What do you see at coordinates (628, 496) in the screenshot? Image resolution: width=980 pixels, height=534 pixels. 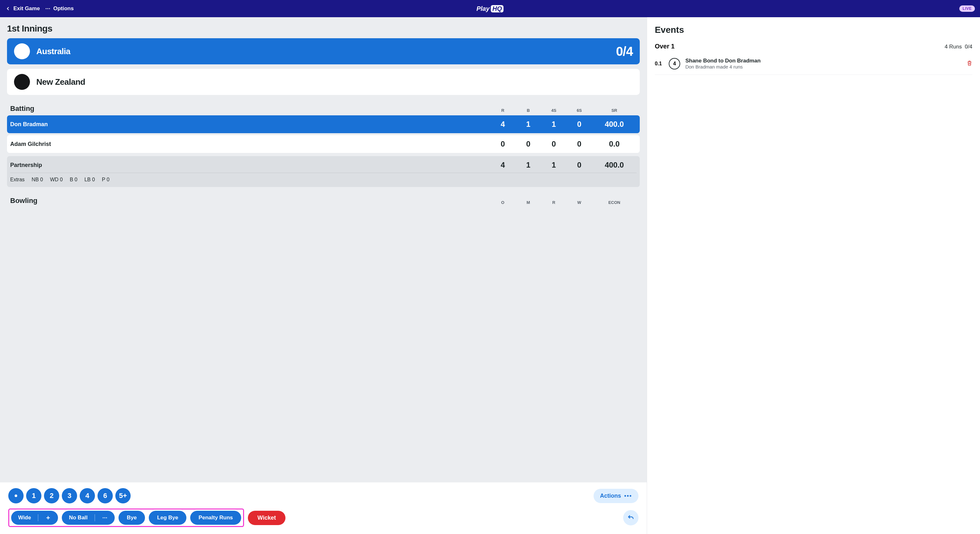 I see `dots-icon: •••` at bounding box center [628, 496].